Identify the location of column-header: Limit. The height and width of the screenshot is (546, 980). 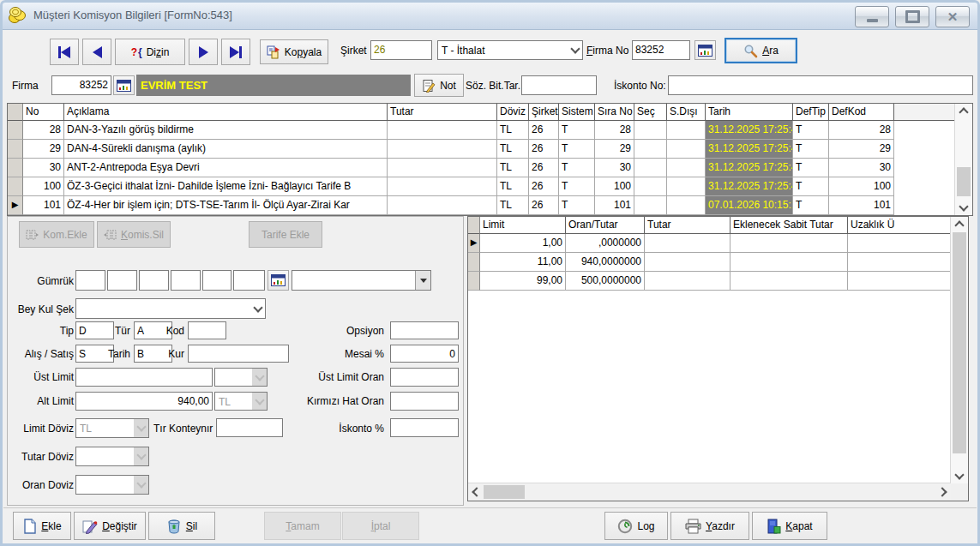
(523, 225).